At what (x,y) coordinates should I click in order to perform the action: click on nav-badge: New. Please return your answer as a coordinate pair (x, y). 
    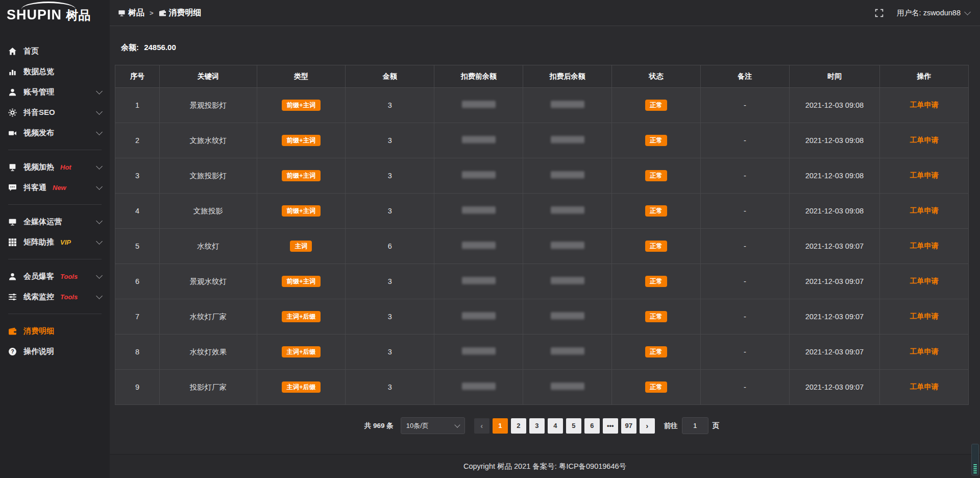
    Looking at the image, I should click on (59, 188).